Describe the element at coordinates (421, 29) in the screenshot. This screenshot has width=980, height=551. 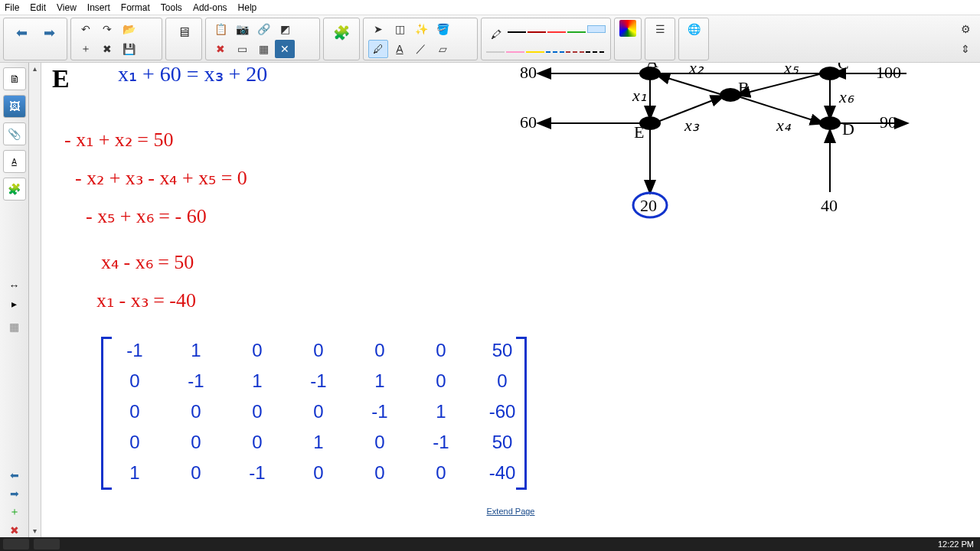
I see `magic-pen-button: ✨` at that location.